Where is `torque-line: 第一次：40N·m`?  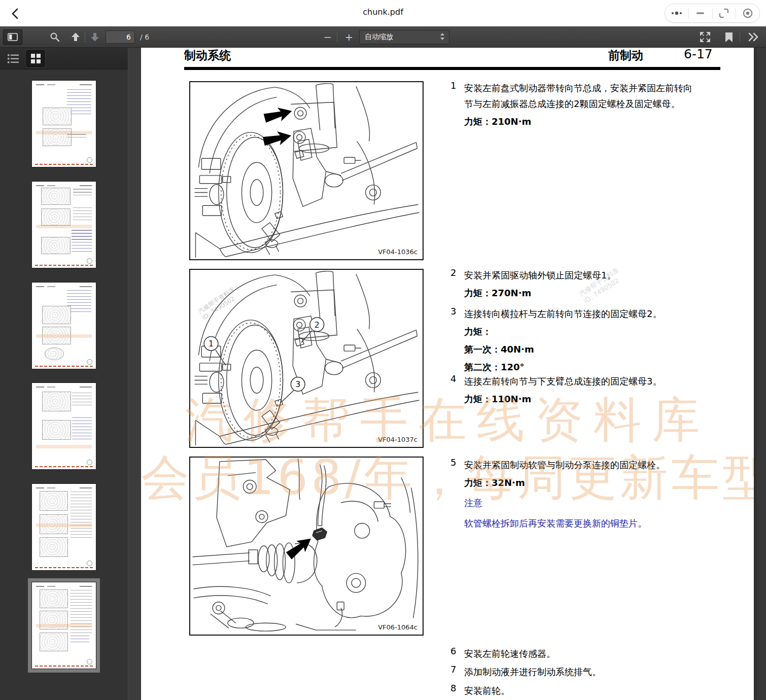
torque-line: 第一次：40N·m is located at coordinates (581, 349).